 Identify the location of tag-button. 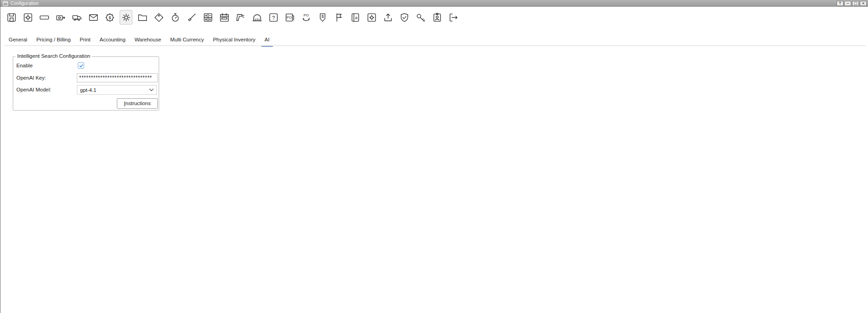
(159, 17).